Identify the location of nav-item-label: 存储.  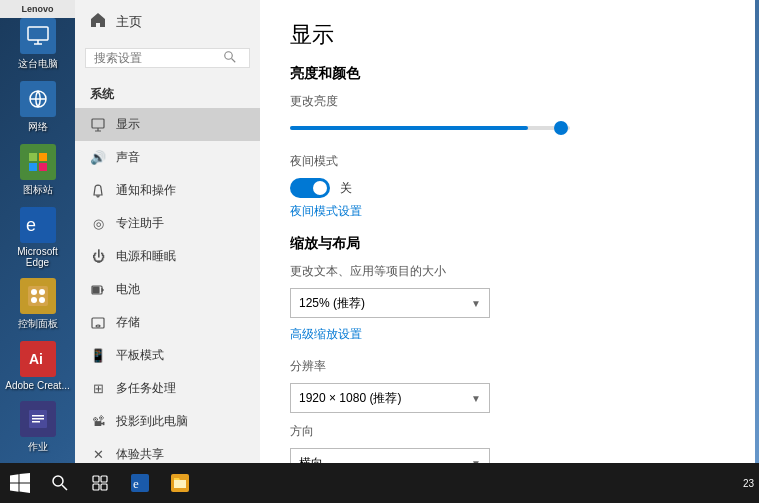
(128, 322).